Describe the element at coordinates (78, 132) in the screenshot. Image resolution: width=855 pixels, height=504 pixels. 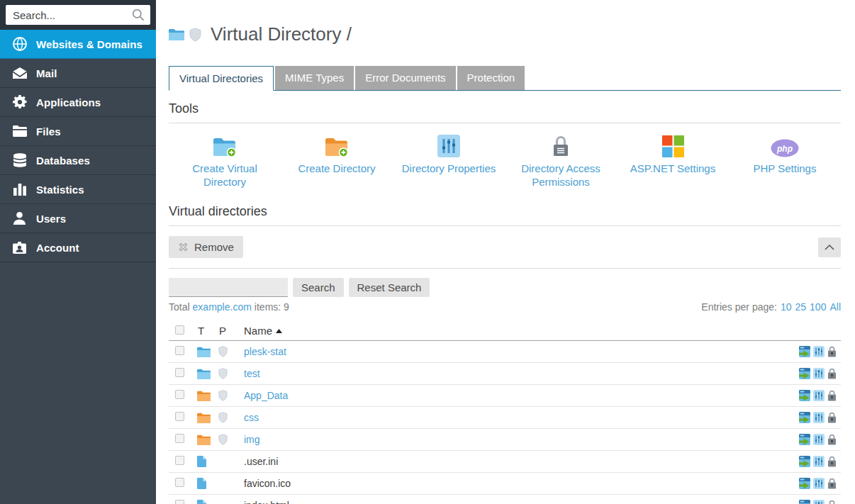
I see `sidebar-item-files: Files` at that location.